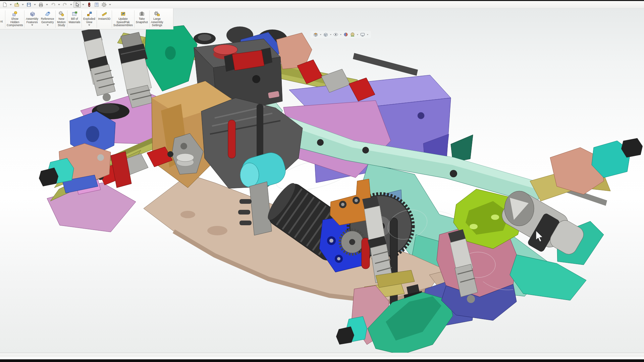 This screenshot has width=644, height=362. Describe the element at coordinates (123, 19) in the screenshot. I see `toolbar-button-update-speedpak: Update SpeedPak Subassemblies` at that location.